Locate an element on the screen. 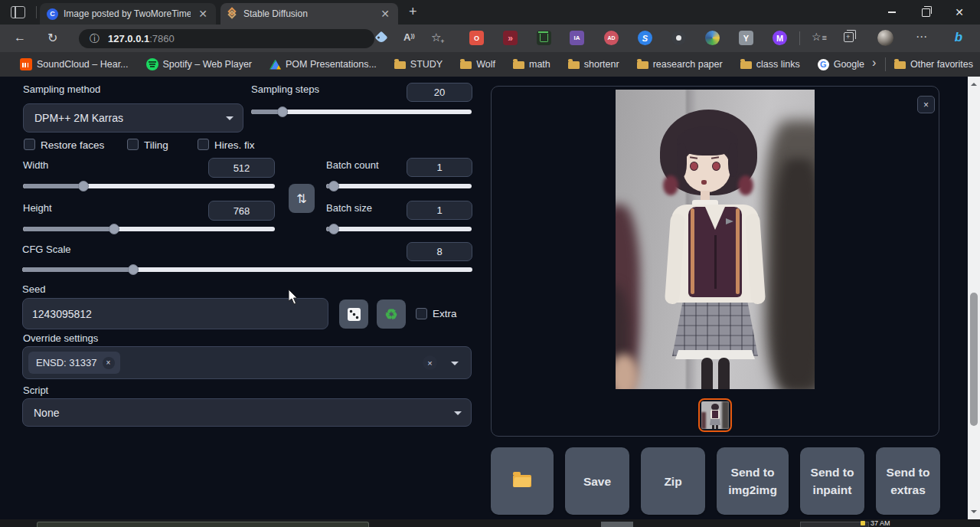  batch-size-value: 1 is located at coordinates (439, 210).